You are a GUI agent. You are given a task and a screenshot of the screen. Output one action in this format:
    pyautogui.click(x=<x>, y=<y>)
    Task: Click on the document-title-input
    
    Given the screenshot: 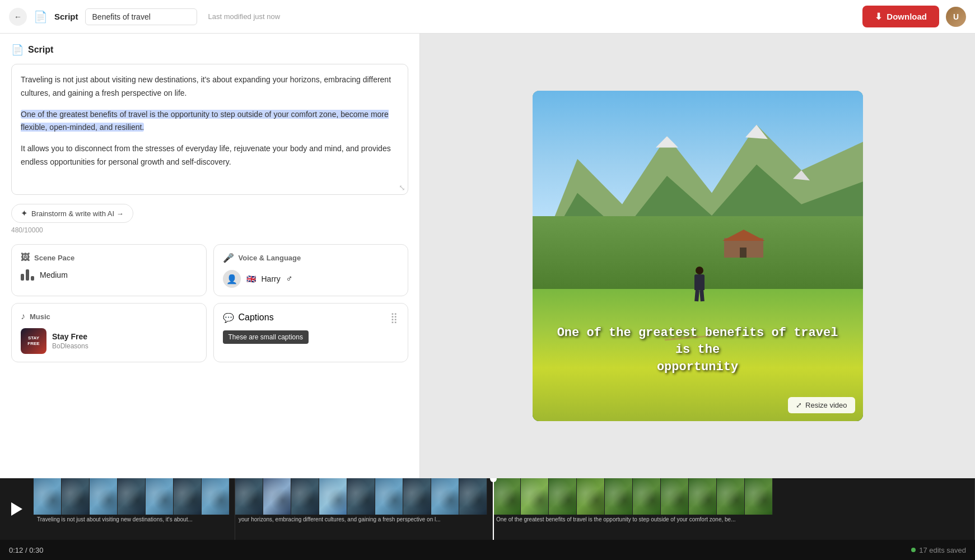 What is the action you would take?
    pyautogui.click(x=141, y=17)
    